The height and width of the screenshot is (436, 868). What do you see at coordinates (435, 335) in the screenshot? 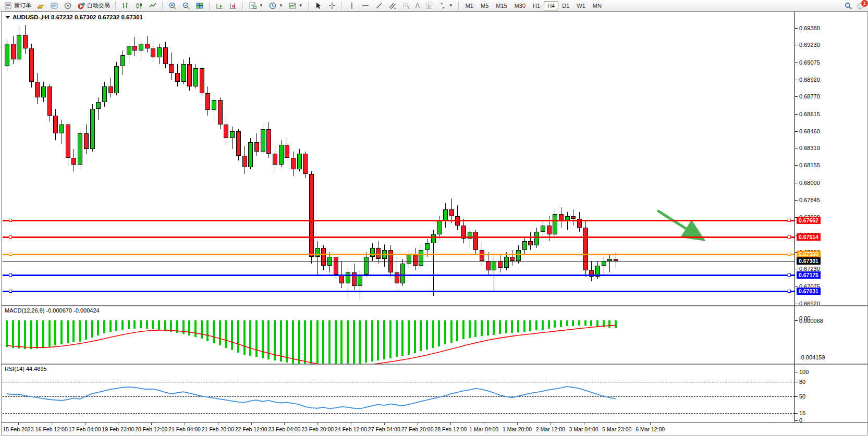
I see `macd-panel: MACD(12,26,9) -0.000670 -0.000424 0.000.…` at bounding box center [435, 335].